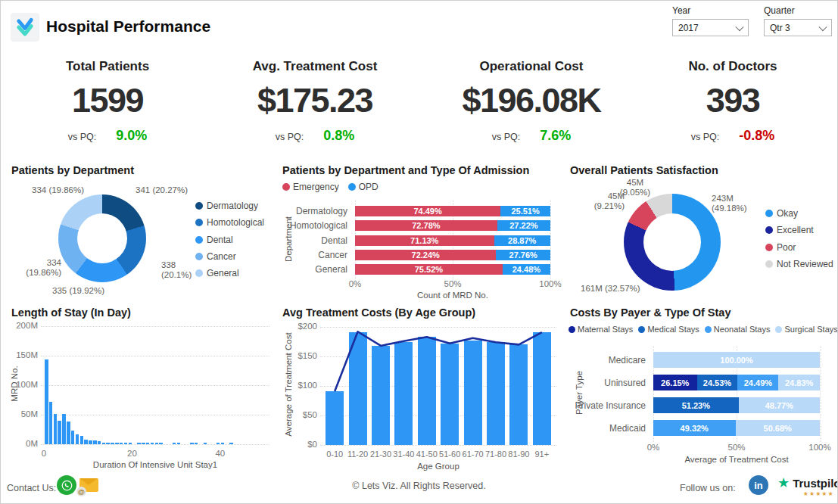  What do you see at coordinates (695, 428) in the screenshot?
I see `bar-segment: 49.32%` at bounding box center [695, 428].